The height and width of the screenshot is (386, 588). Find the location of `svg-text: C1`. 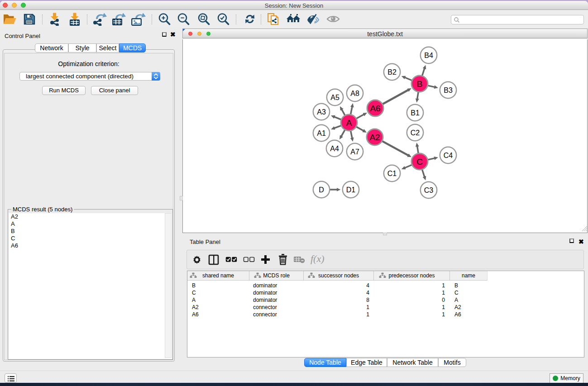

svg-text: C1 is located at coordinates (392, 174).